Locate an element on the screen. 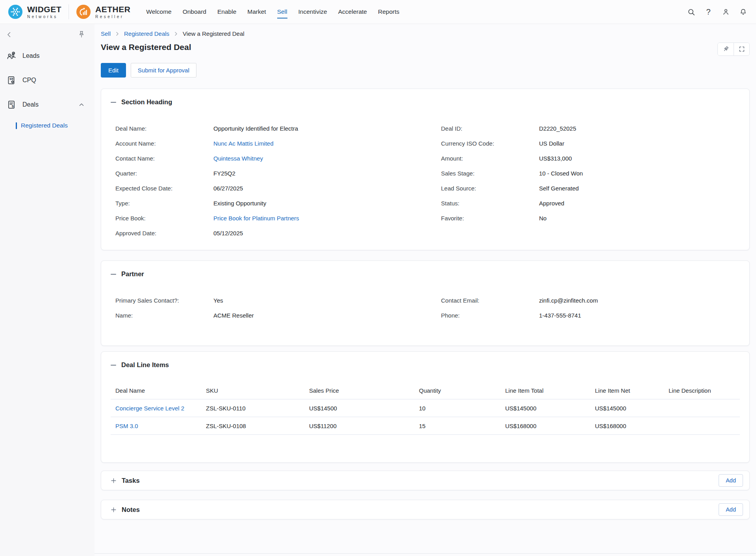 The width and height of the screenshot is (756, 556). section-title: Notes is located at coordinates (131, 510).